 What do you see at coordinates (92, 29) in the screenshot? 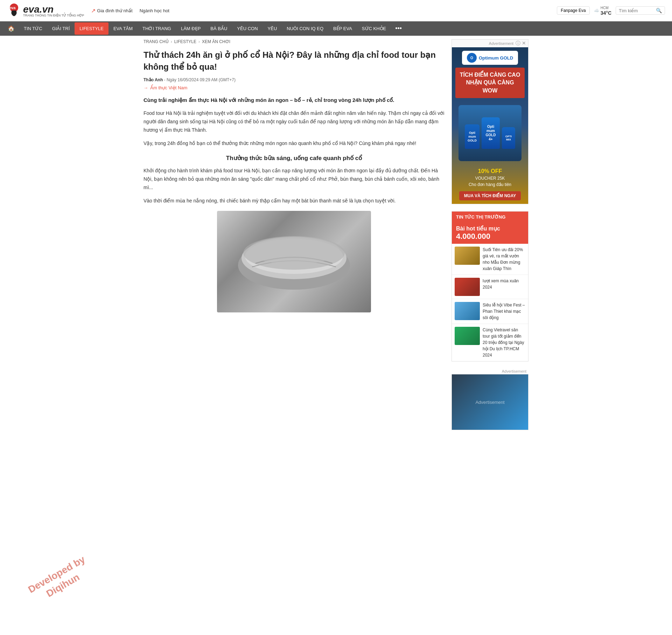
I see `nav-item-lifestyle: LIFESTYLE` at bounding box center [92, 29].